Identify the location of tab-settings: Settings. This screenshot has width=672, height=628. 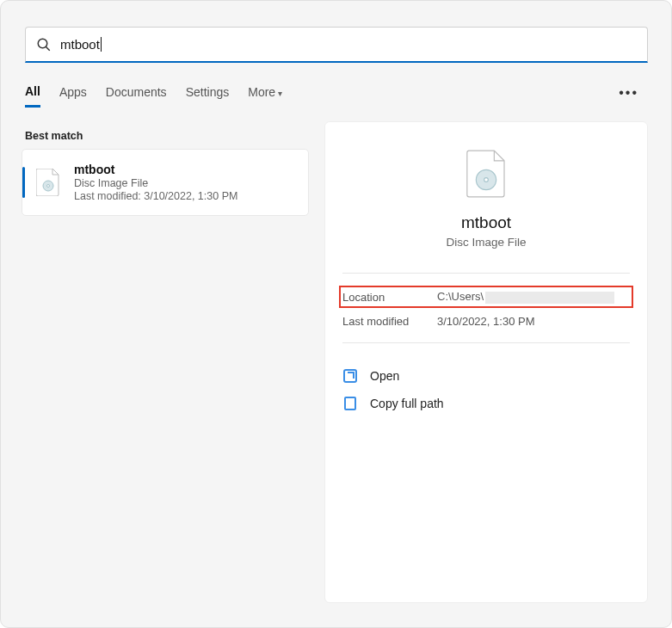
(208, 95).